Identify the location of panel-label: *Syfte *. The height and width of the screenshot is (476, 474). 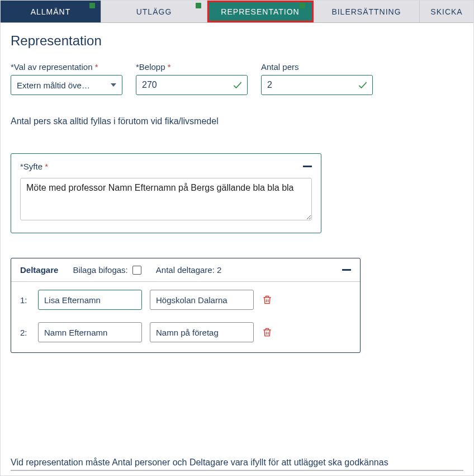
(34, 167).